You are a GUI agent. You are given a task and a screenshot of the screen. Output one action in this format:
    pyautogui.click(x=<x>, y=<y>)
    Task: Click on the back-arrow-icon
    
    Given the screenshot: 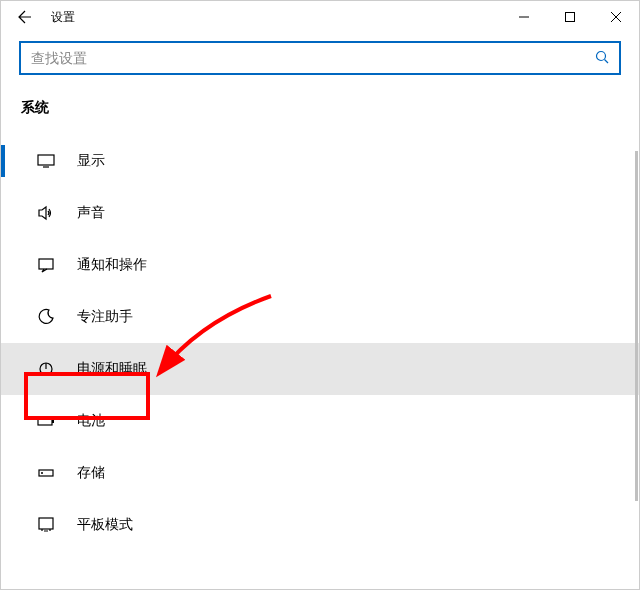 What is the action you would take?
    pyautogui.click(x=25, y=17)
    